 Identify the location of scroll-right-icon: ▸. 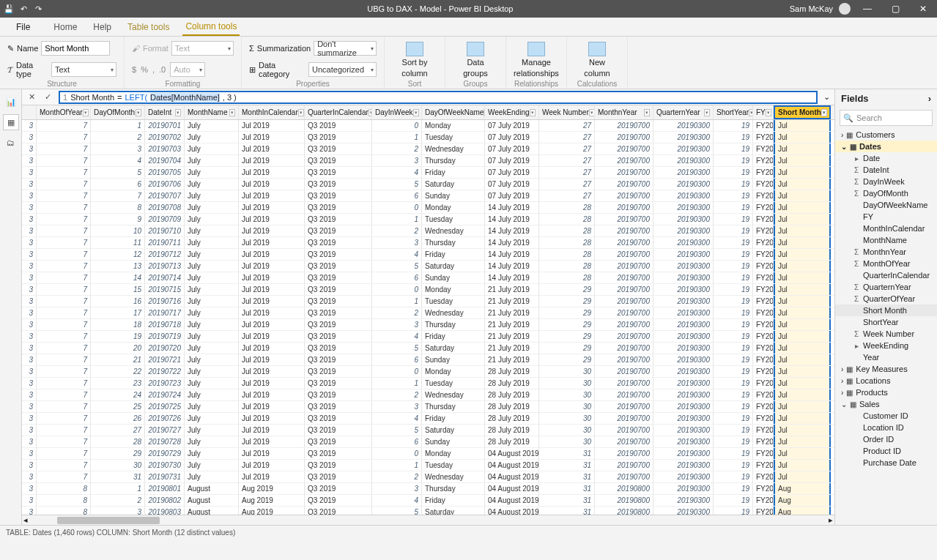
(831, 520).